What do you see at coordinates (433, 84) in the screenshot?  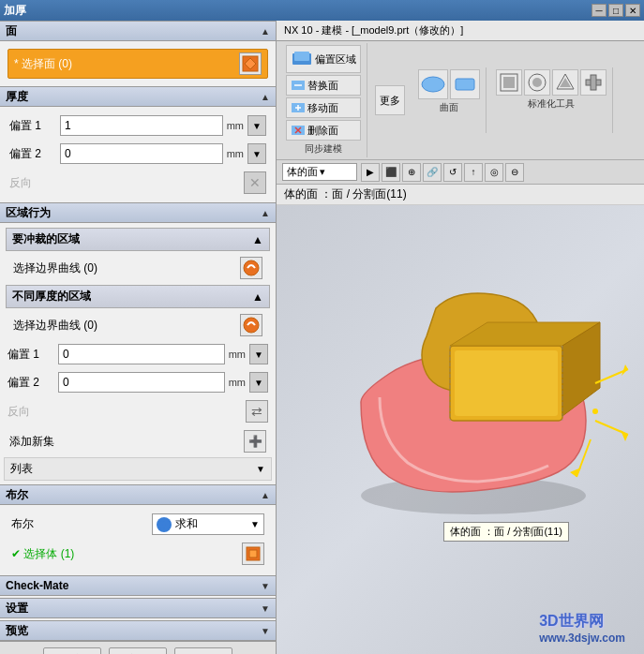 I see `surface-btn1` at bounding box center [433, 84].